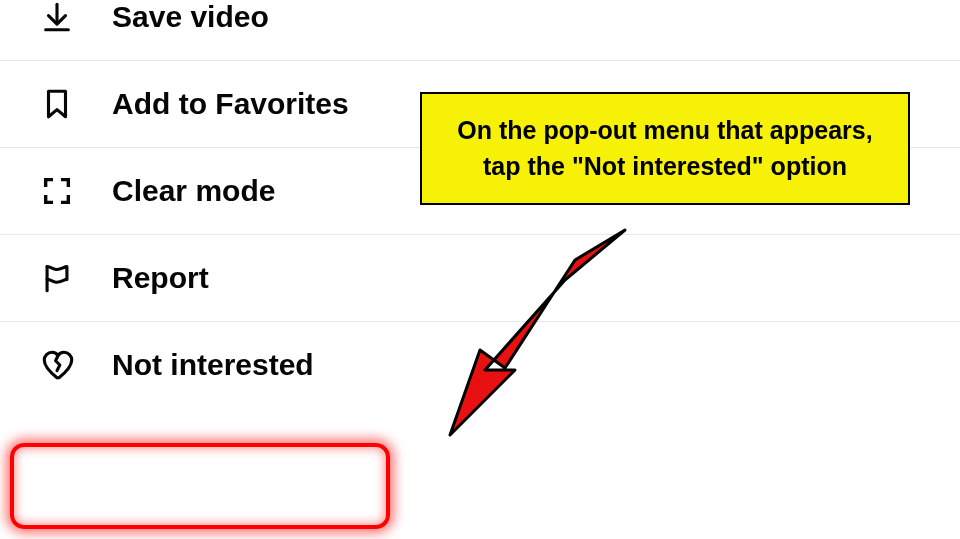 Image resolution: width=960 pixels, height=539 pixels. What do you see at coordinates (194, 191) in the screenshot?
I see `menu-item-label: Clear mode` at bounding box center [194, 191].